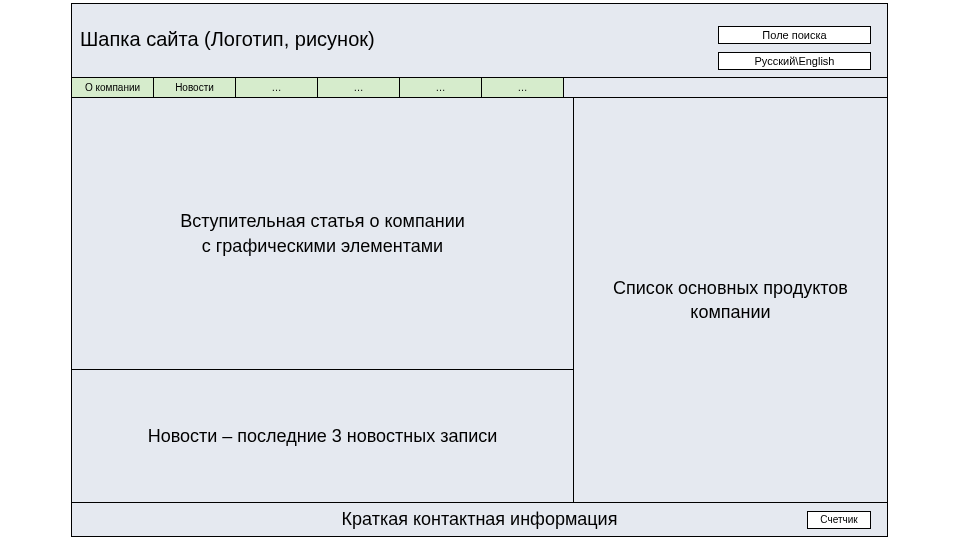 Image resolution: width=960 pixels, height=540 pixels. What do you see at coordinates (359, 88) in the screenshot?
I see `nav-item-3: …` at bounding box center [359, 88].